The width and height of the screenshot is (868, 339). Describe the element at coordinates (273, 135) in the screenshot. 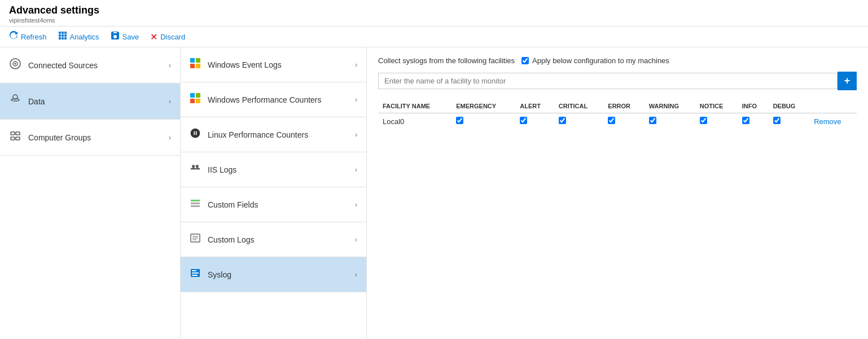

I see `middle-item-linux-perf-counters: Linux Performance Counters ›` at that location.